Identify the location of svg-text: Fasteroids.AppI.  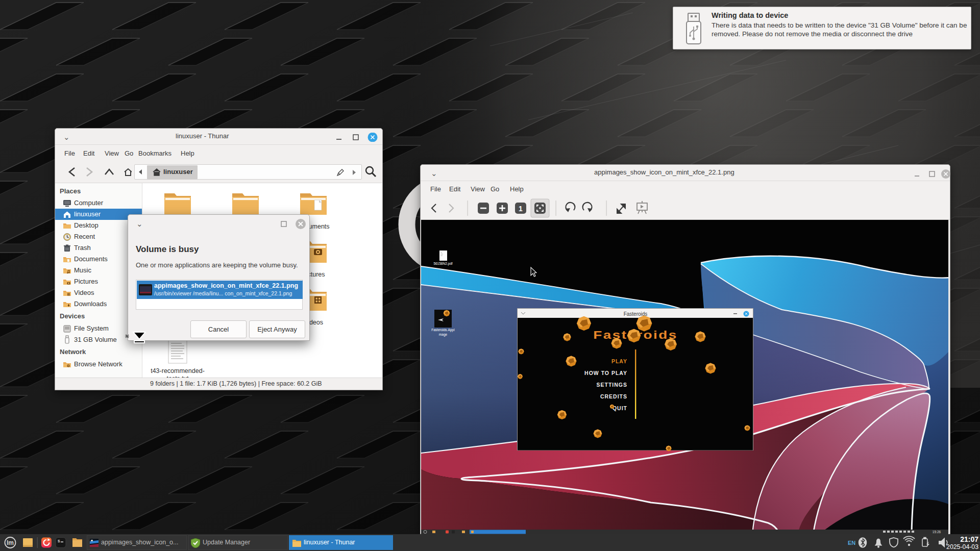
(443, 330).